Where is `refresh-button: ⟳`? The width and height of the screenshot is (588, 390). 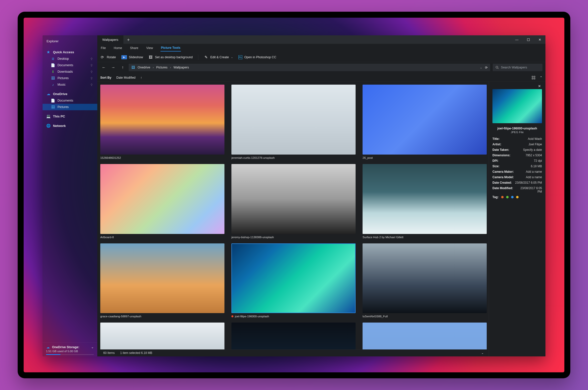 refresh-button: ⟳ is located at coordinates (486, 68).